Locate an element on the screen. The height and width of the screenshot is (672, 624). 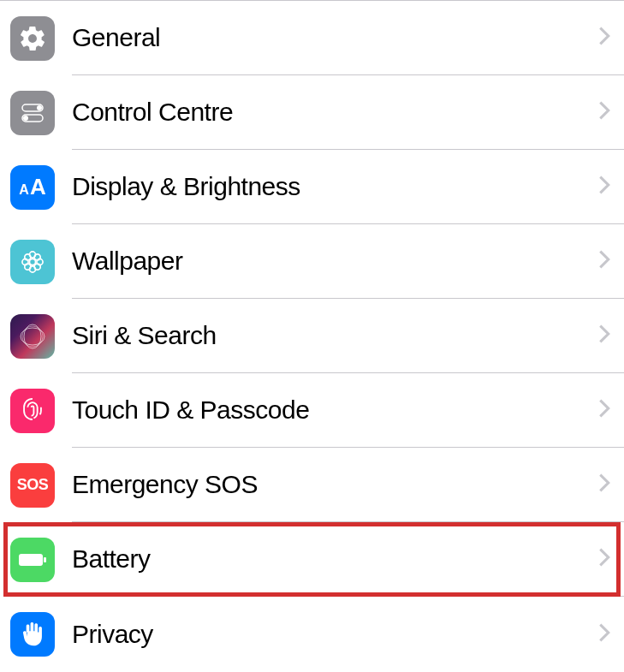
settings-row-label: Touch ID & Passcode is located at coordinates (336, 410).